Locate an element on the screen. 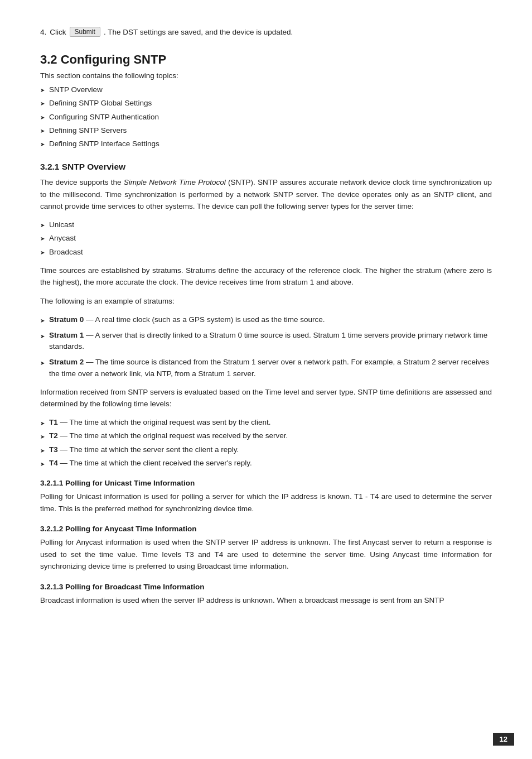 The image size is (532, 759). section3211-heading: 3.2.1.1 Polling for Unicast Time Informa… is located at coordinates (266, 483).